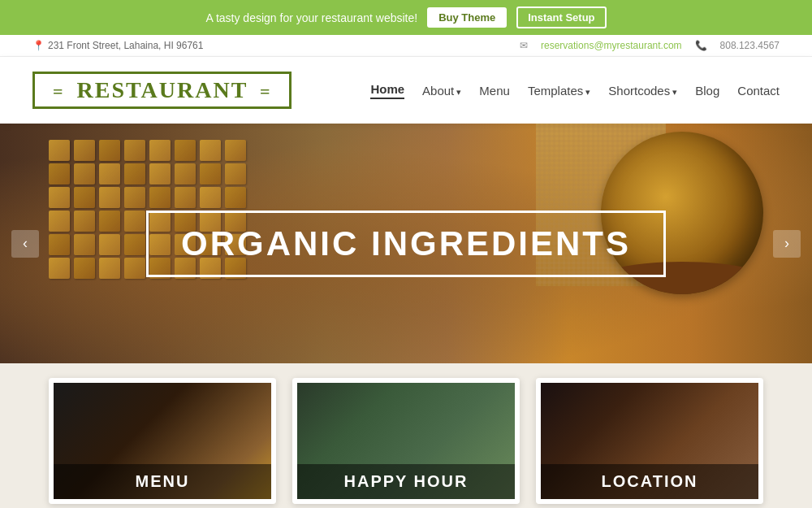  I want to click on nav-menu: Menu, so click(495, 91).